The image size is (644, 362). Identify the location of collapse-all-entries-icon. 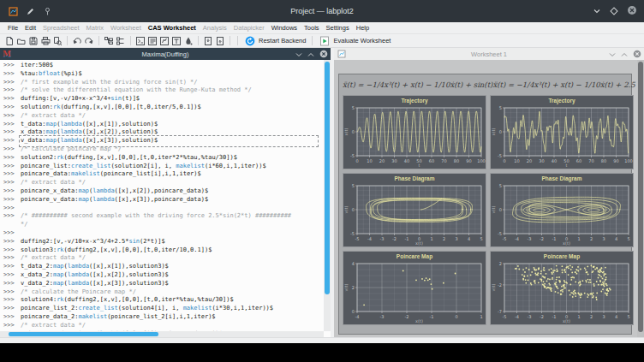
(121, 41).